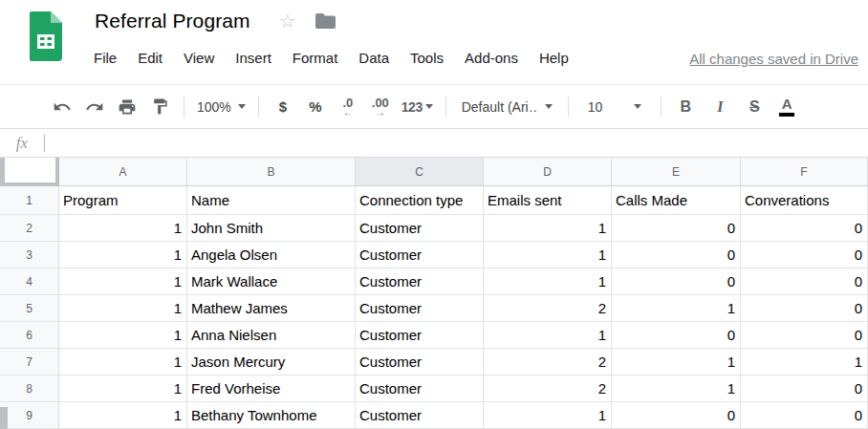 The height and width of the screenshot is (429, 868). What do you see at coordinates (548, 228) in the screenshot?
I see `cell-D2: 1` at bounding box center [548, 228].